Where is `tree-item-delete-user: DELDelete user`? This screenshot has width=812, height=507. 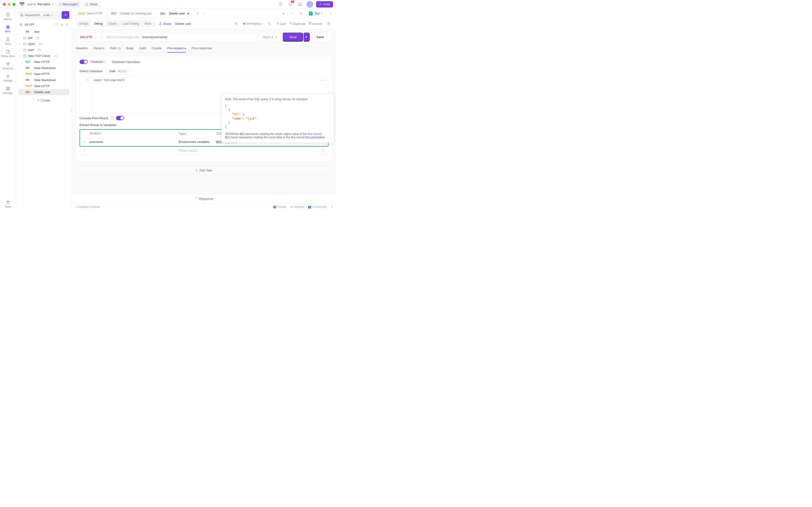
tree-item-delete-user: DELDelete user is located at coordinates (44, 92).